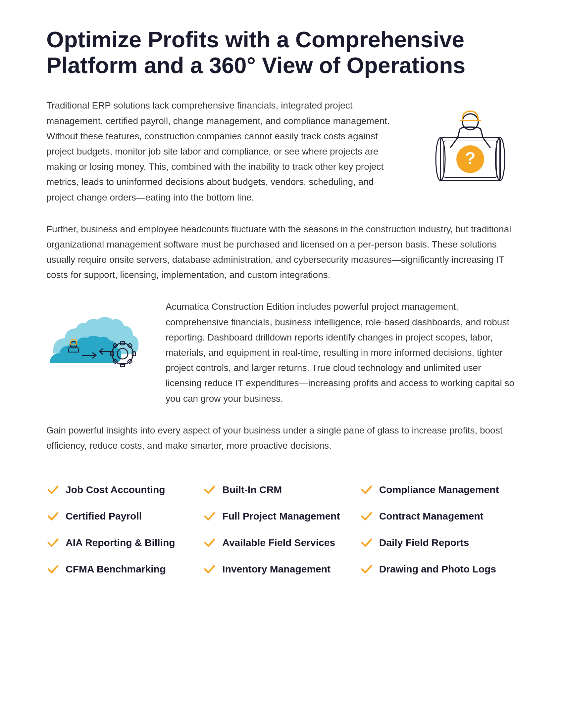 This screenshot has height=728, width=563. Describe the element at coordinates (209, 569) in the screenshot. I see `check-icon-inventory` at that location.